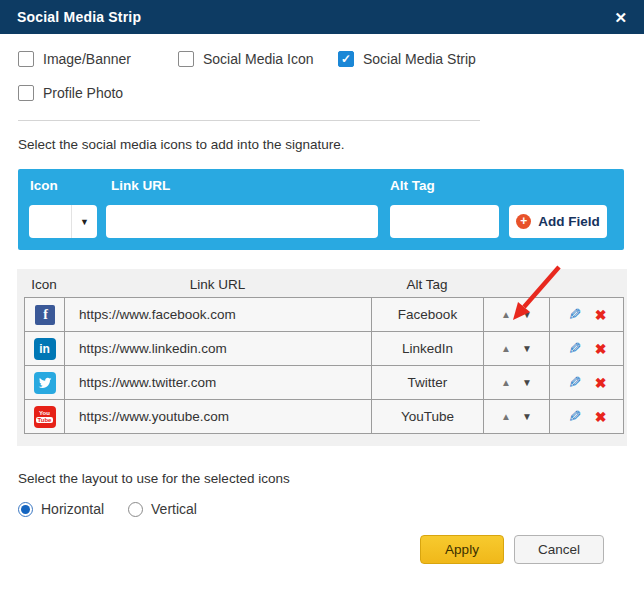 Image resolution: width=644 pixels, height=610 pixels. What do you see at coordinates (258, 59) in the screenshot?
I see `checkbox-label: Social Media Icon` at bounding box center [258, 59].